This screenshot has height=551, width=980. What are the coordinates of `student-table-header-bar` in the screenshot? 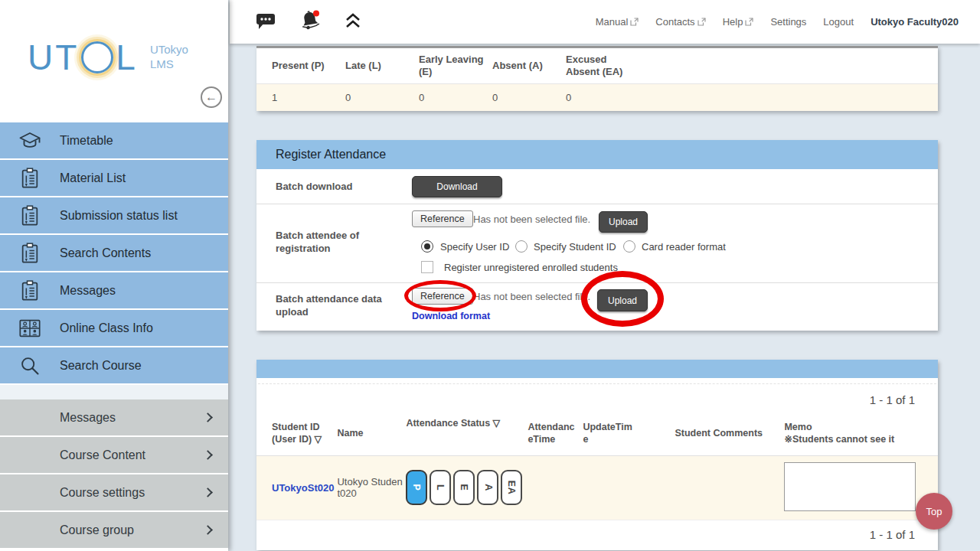 It's located at (597, 369).